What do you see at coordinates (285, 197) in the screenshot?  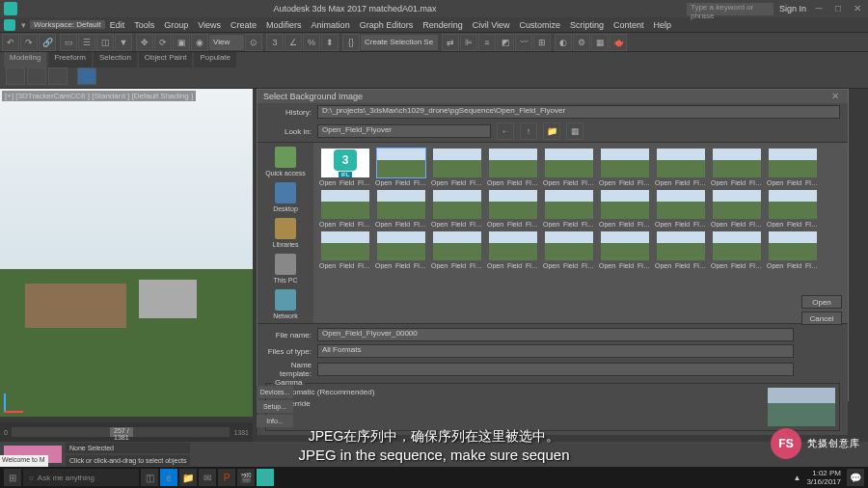 I see `sidebar-desktop: Desktop` at bounding box center [285, 197].